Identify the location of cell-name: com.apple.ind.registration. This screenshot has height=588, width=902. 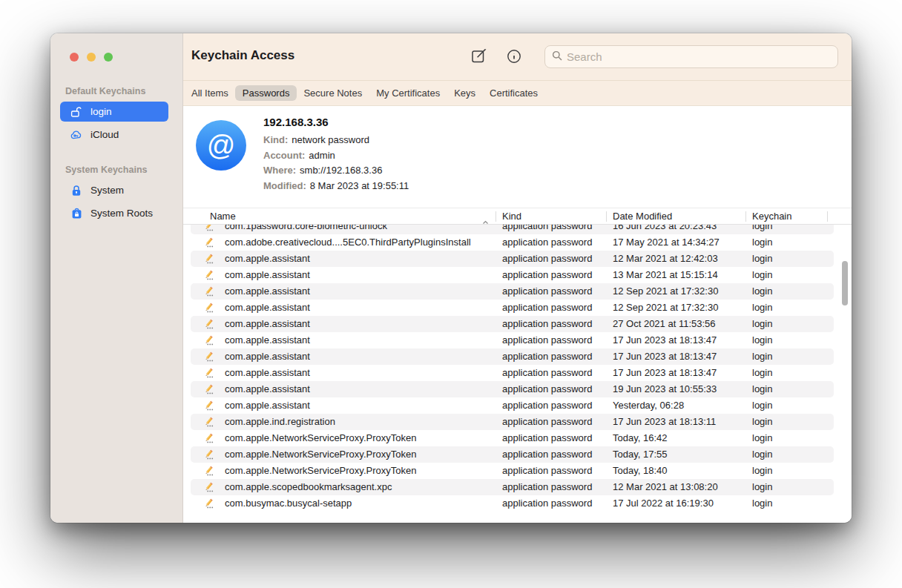
(280, 421).